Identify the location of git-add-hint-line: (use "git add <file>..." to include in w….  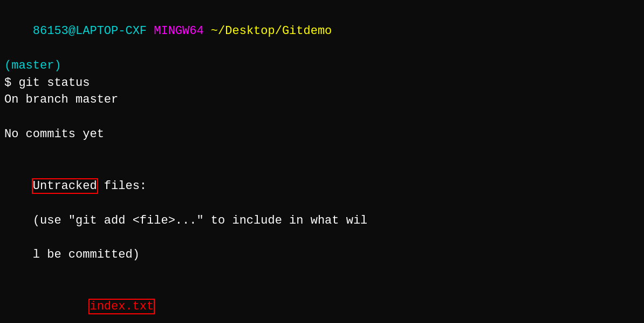
(322, 221).